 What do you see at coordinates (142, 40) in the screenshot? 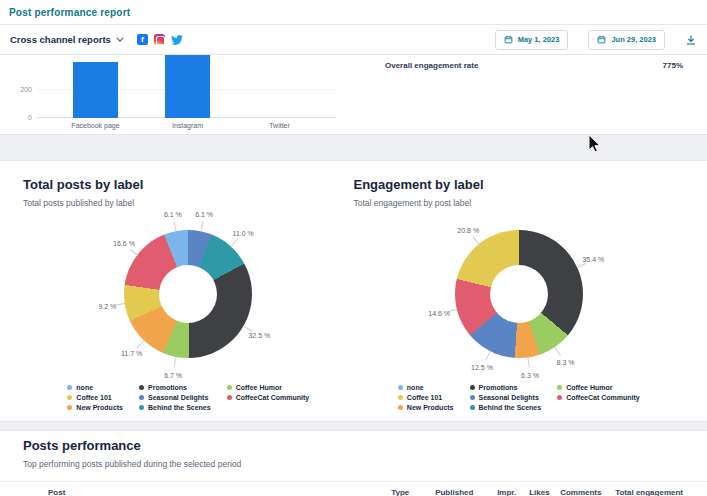
I see `facebook-logo: f` at bounding box center [142, 40].